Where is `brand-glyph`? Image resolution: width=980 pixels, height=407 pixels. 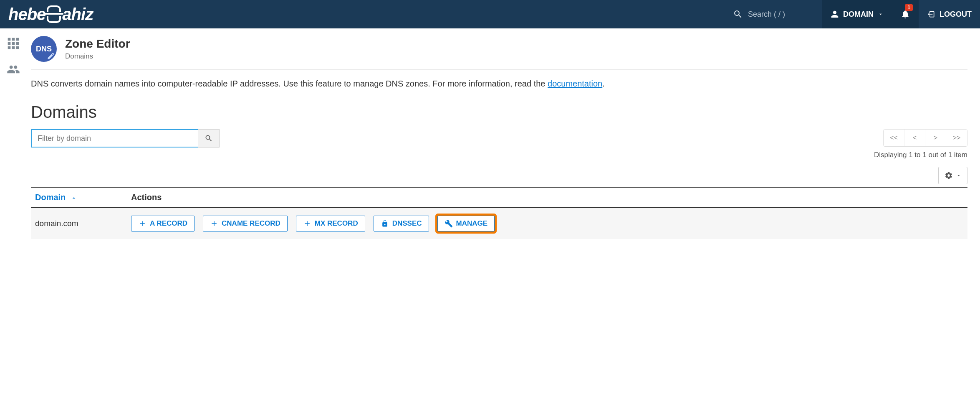 brand-glyph is located at coordinates (54, 14).